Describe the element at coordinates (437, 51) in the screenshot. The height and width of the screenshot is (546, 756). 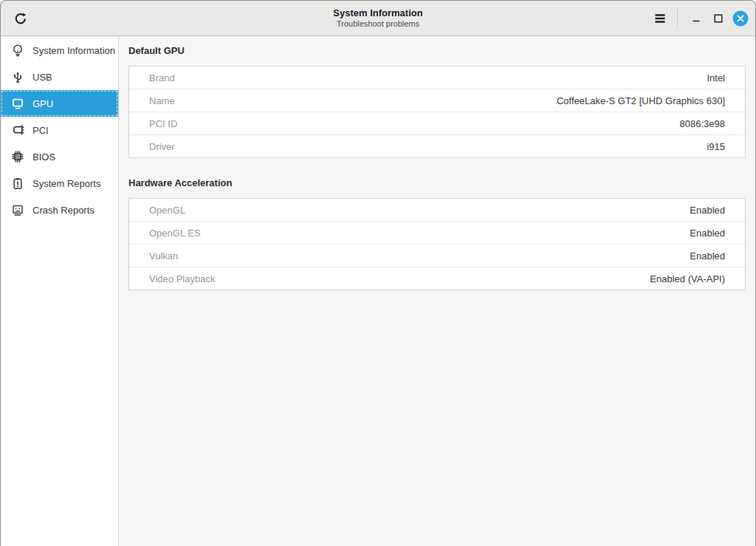
I see `section-title-default-gpu: Default GPU` at that location.